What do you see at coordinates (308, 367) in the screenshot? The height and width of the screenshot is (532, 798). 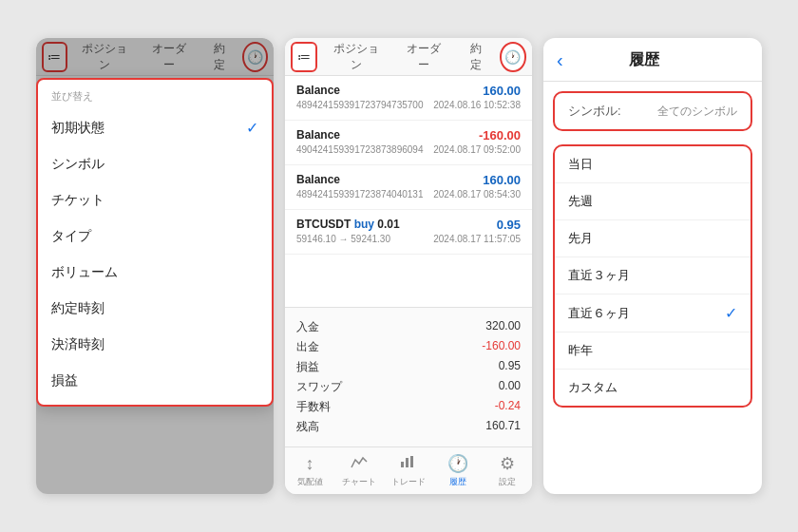 I see `summary-pnl-label: 損益` at bounding box center [308, 367].